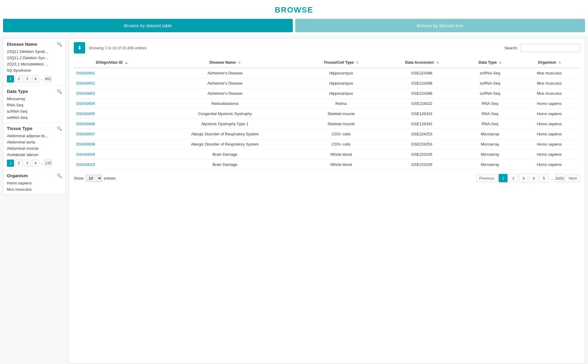 This screenshot has height=364, width=588. Describe the element at coordinates (59, 129) in the screenshot. I see `tissue-type-search-icon: 🔍` at that location.